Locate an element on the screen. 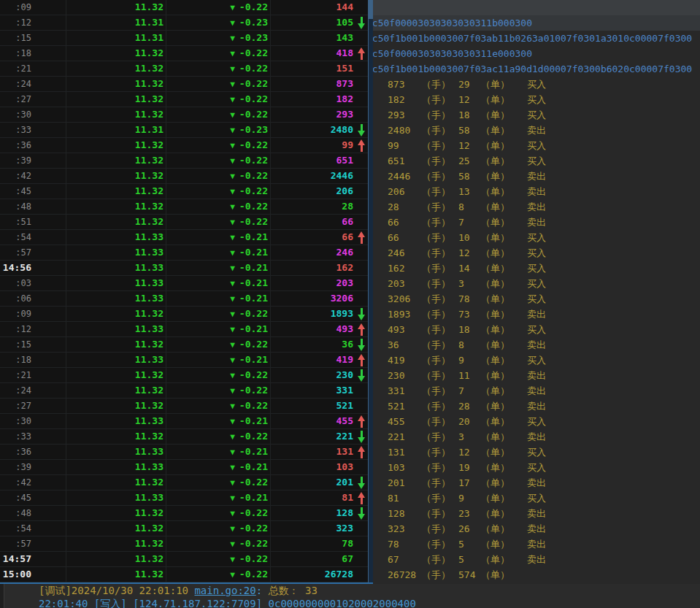 This screenshot has height=608, width=700. tick-row: :39 11.32 ▼-0.22 651 is located at coordinates (184, 161).